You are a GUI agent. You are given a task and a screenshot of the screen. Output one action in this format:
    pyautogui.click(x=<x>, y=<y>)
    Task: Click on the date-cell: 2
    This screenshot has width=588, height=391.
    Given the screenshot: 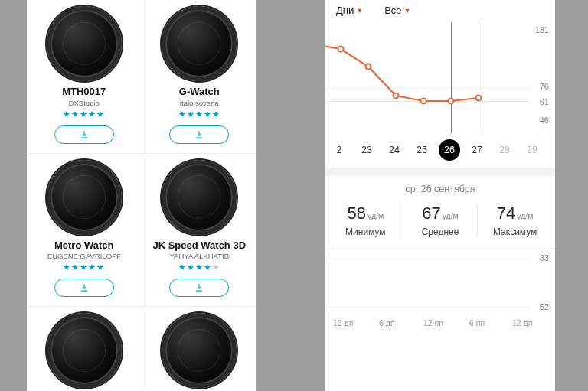 What is the action you would take?
    pyautogui.click(x=339, y=150)
    